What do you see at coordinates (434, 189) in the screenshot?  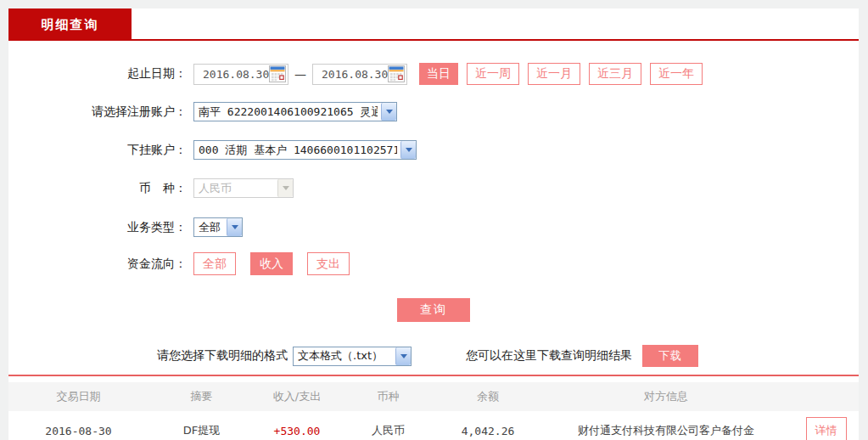 I see `currency-row: 币 种： 人民币` at bounding box center [434, 189].